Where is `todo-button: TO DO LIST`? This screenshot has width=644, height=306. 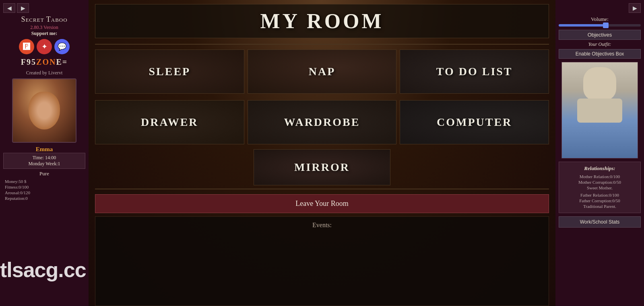
todo-button: TO DO LIST is located at coordinates (474, 72).